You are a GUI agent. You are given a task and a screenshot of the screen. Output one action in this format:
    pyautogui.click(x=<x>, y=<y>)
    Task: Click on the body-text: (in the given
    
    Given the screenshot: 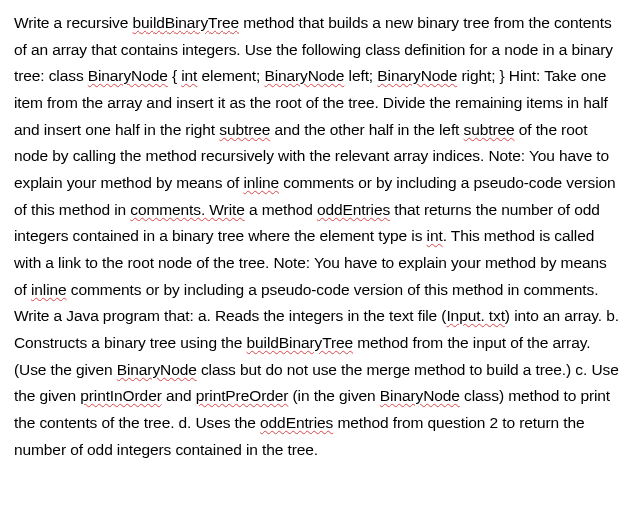 What is the action you would take?
    pyautogui.click(x=334, y=396)
    